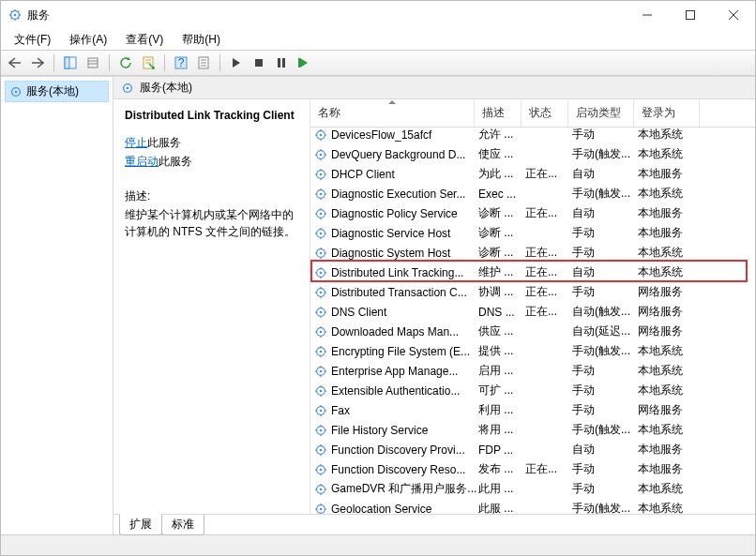 Image resolution: width=756 pixels, height=556 pixels. What do you see at coordinates (15, 63) in the screenshot?
I see `back-button` at bounding box center [15, 63].